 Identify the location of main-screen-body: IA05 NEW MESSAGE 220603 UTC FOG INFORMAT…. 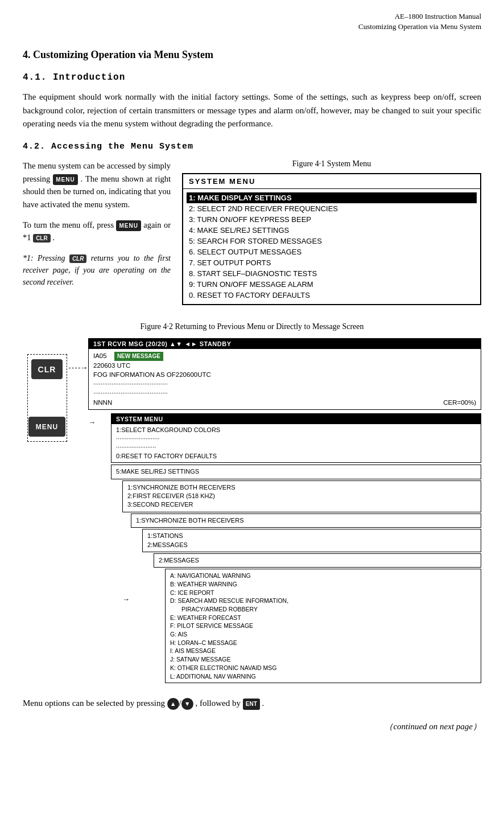
(284, 379).